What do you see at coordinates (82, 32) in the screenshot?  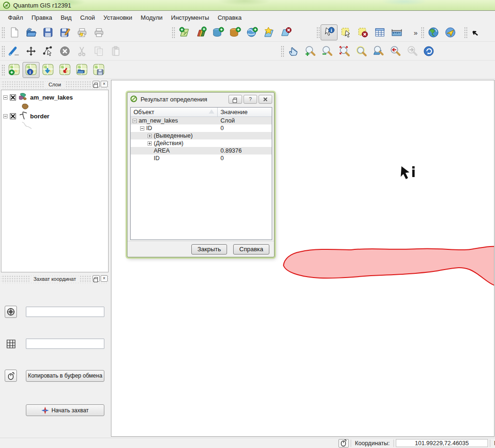 I see `new-print-composer-icon` at bounding box center [82, 32].